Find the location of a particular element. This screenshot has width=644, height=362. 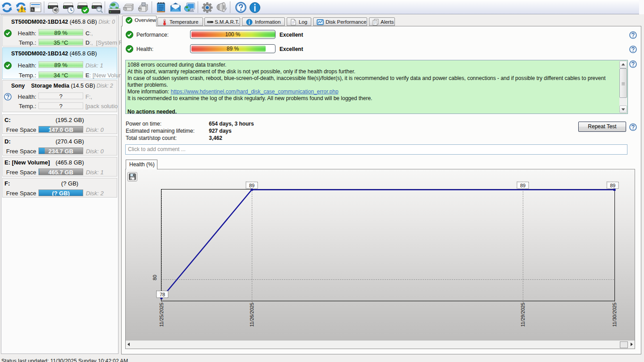

svg-text: 11/25/2025 is located at coordinates (161, 315).